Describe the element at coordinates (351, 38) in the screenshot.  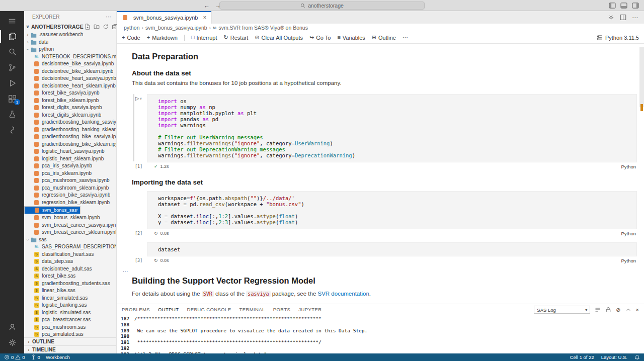
I see `variables-button: ≡ Variables` at that location.